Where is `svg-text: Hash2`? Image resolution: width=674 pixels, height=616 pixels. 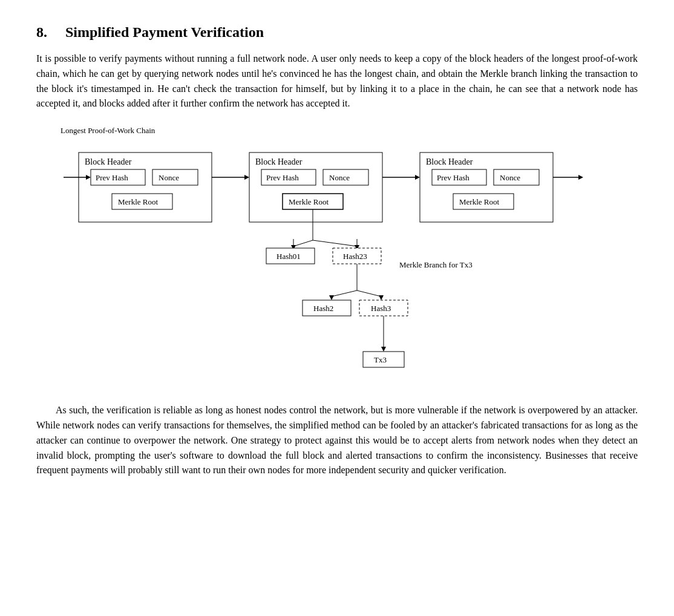 svg-text: Hash2 is located at coordinates (323, 309).